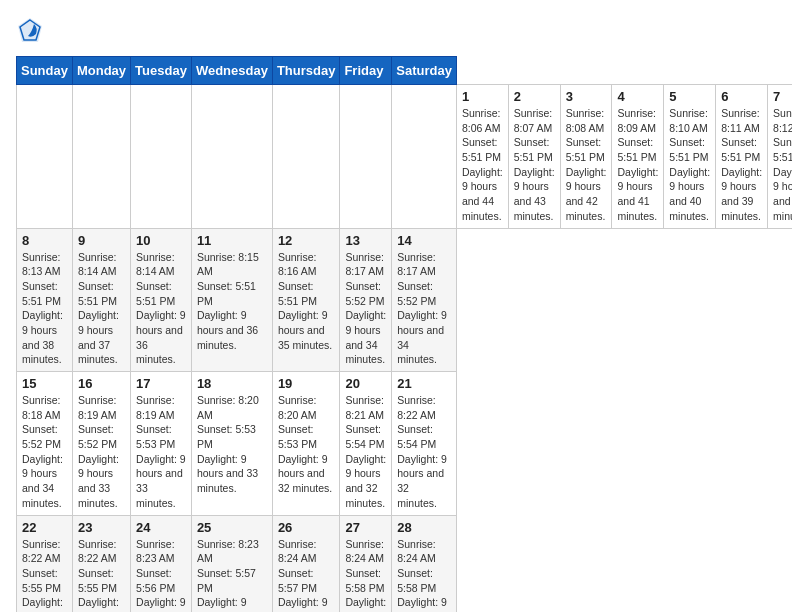 This screenshot has width=792, height=612. I want to click on day-info: Sunrise: 8:22 AMSunset: 5:54 PMDaylight:…, so click(424, 452).